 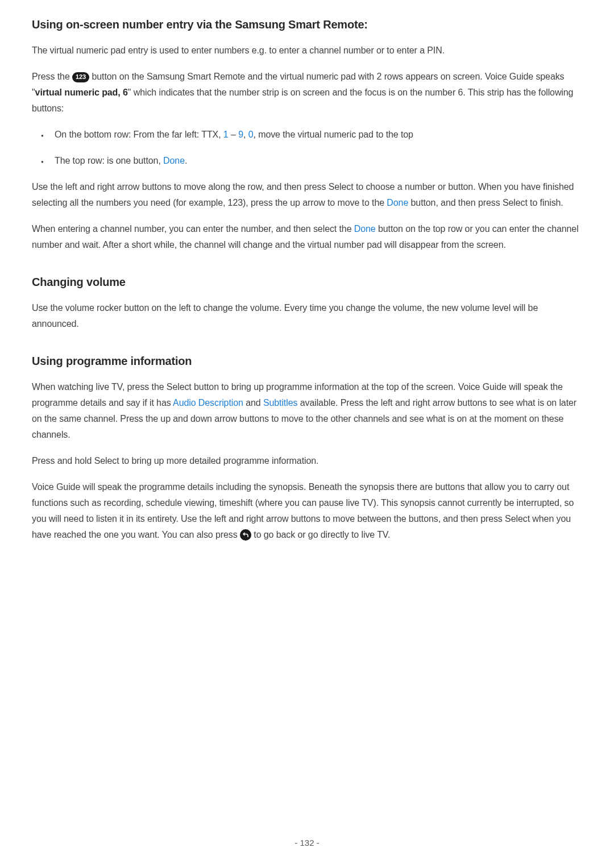 What do you see at coordinates (307, 51) in the screenshot?
I see `paragraph: The virtual numeric pad entry is used to…` at bounding box center [307, 51].